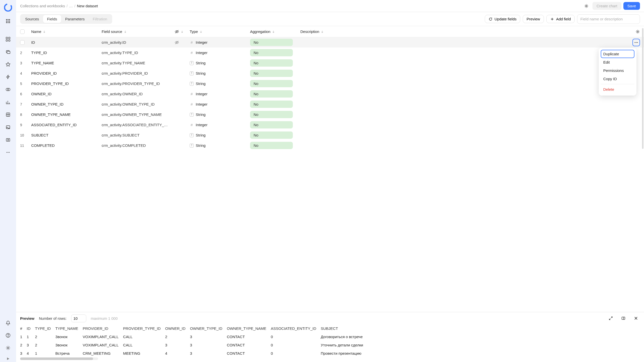 The width and height of the screenshot is (644, 362). What do you see at coordinates (26, 42) in the screenshot?
I see `row-number` at bounding box center [26, 42].